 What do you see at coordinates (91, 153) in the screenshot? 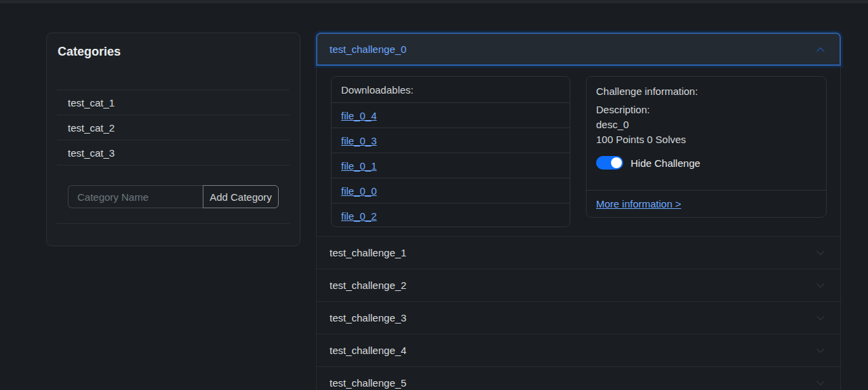
I see `category-item-label: test_cat_3` at bounding box center [91, 153].